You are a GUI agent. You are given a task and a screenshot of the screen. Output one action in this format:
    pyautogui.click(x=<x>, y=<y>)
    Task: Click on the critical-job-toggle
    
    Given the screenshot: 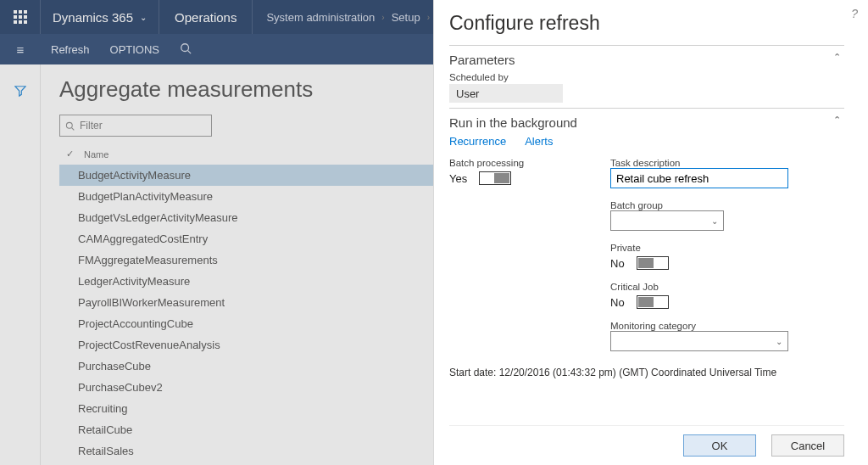 What is the action you would take?
    pyautogui.click(x=653, y=302)
    